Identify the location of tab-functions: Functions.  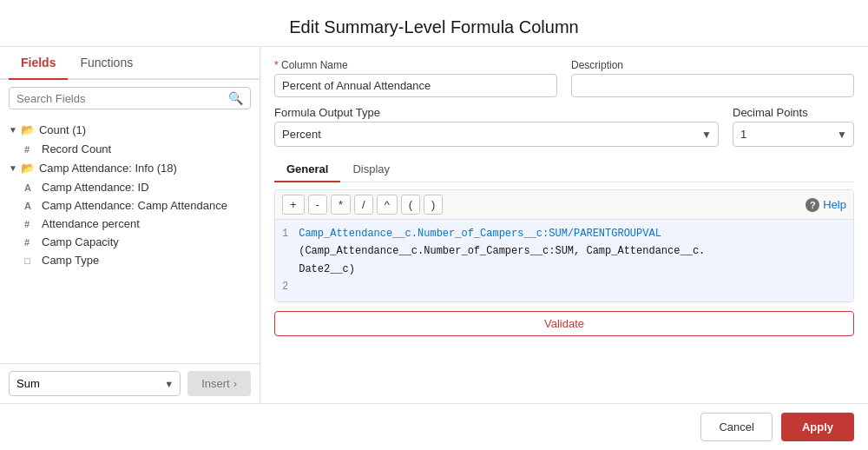
(106, 63).